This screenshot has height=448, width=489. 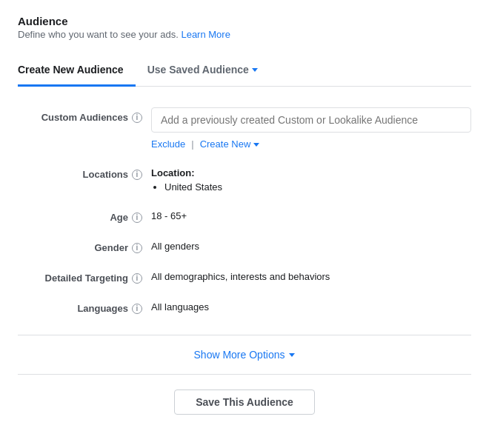 What do you see at coordinates (311, 144) in the screenshot?
I see `input-actions: Exclude | Create New` at bounding box center [311, 144].